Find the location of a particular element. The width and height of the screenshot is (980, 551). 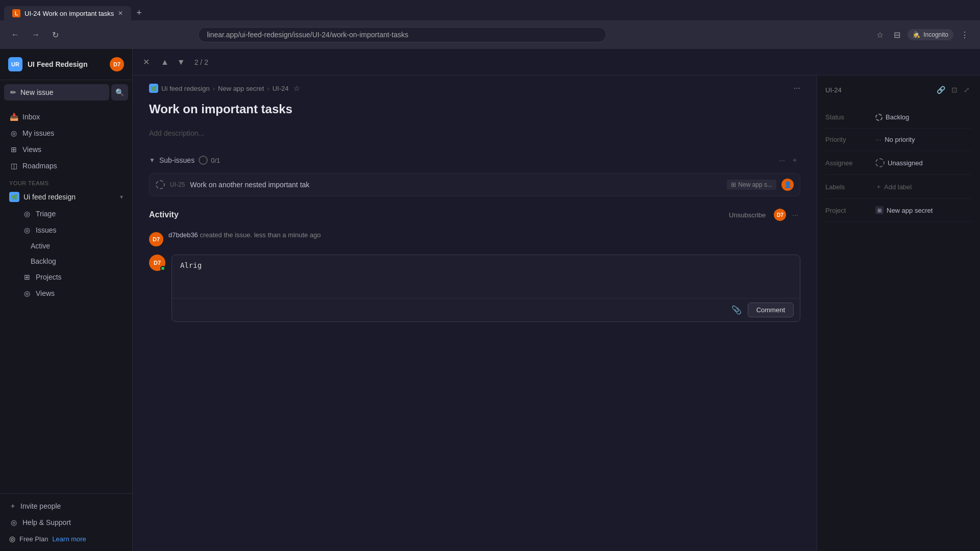

project-text: New app secret is located at coordinates (910, 210).